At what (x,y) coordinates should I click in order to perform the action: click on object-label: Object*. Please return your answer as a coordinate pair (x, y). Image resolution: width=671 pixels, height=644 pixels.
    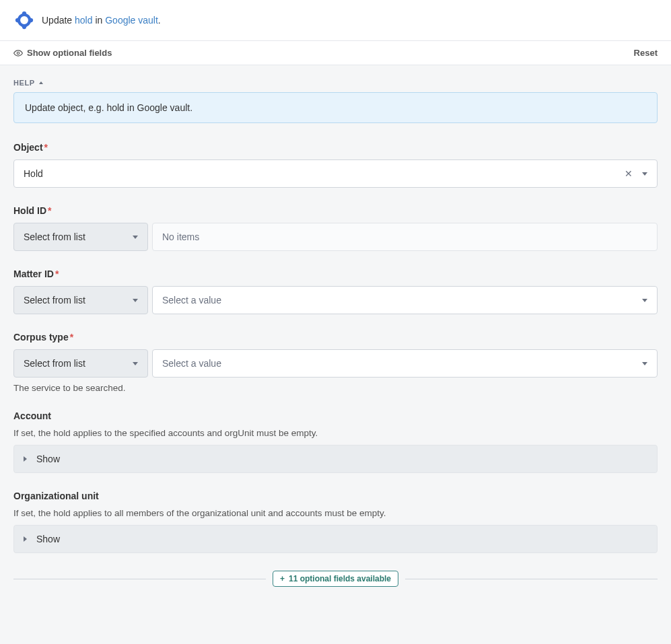
    Looking at the image, I should click on (335, 147).